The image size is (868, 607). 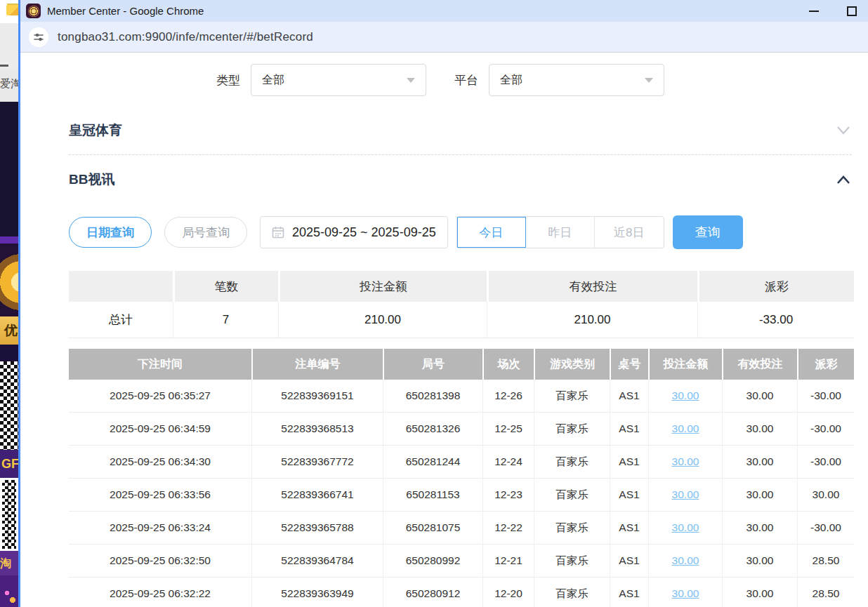 What do you see at coordinates (461, 528) in the screenshot?
I see `table-row: 2025-09-25 06:33:24522839365788650281075…` at bounding box center [461, 528].